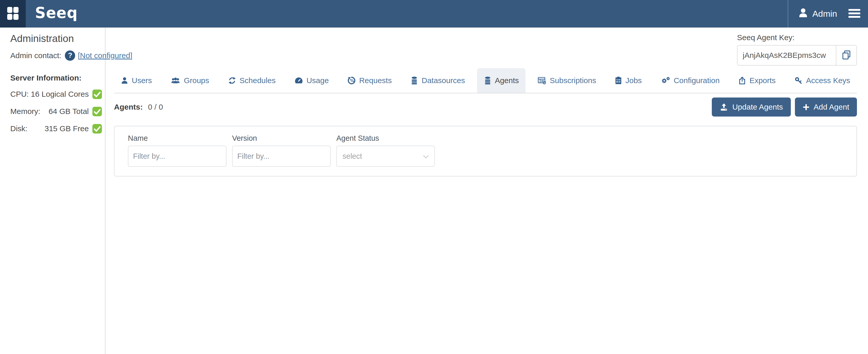  I want to click on gauge-icon, so click(299, 81).